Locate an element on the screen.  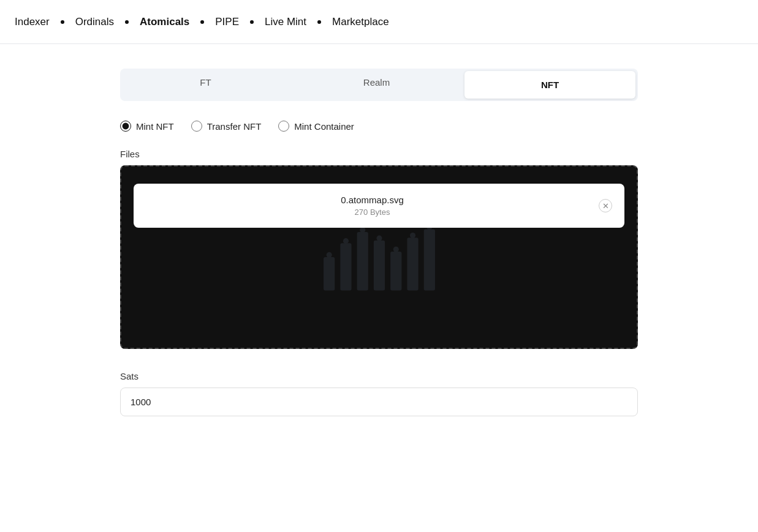
file-close-button: ✕ is located at coordinates (605, 206).